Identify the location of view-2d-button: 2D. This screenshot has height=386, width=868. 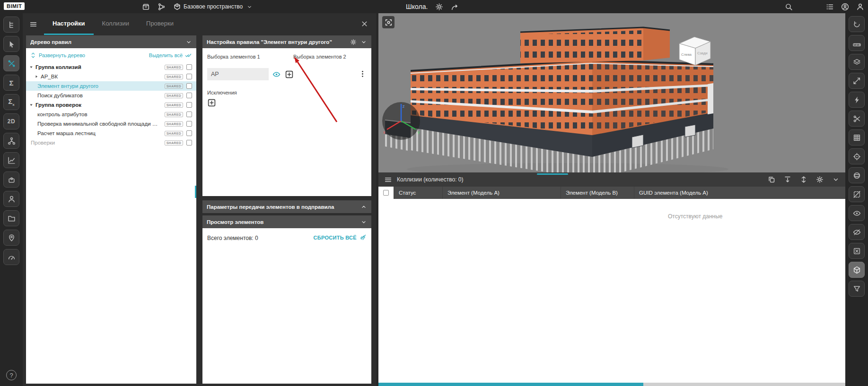
(11, 121).